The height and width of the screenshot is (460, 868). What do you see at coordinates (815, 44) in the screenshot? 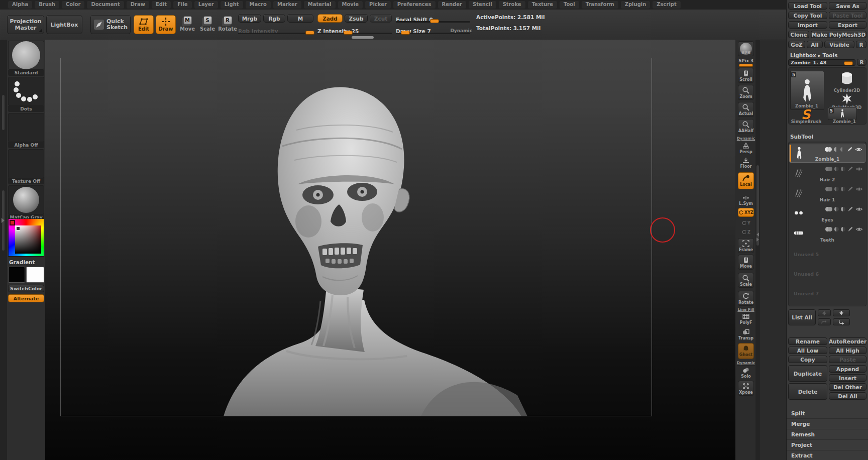
I see `goz-all-button: All` at bounding box center [815, 44].